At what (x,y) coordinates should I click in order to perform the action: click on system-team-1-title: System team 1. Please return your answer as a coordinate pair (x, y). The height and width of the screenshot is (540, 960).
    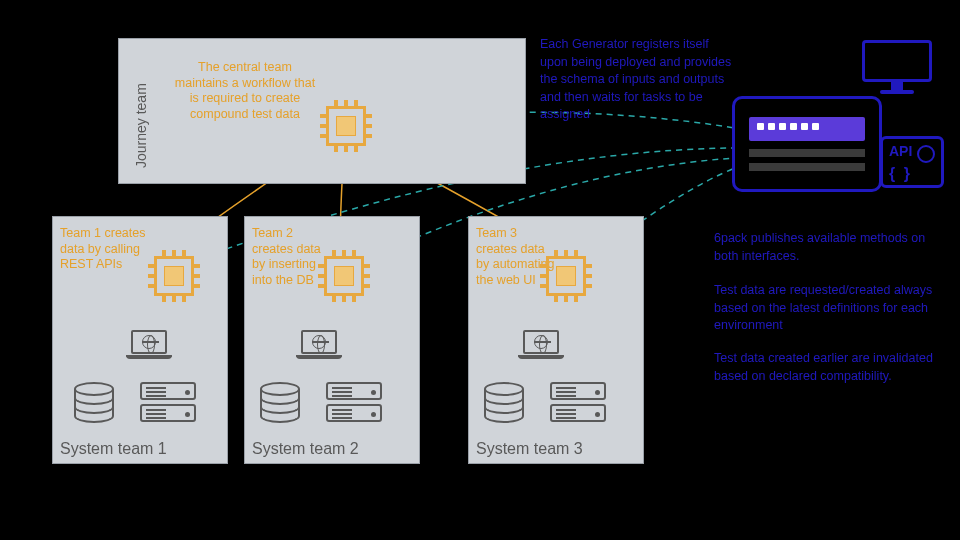
    Looking at the image, I should click on (114, 449).